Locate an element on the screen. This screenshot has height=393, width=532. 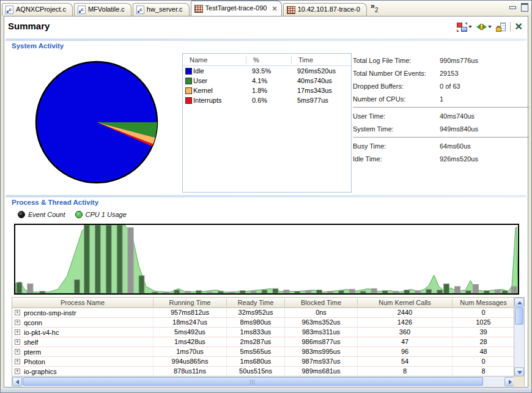
editor-tab-5: 10.42.101.87-trace-0 is located at coordinates (325, 10).